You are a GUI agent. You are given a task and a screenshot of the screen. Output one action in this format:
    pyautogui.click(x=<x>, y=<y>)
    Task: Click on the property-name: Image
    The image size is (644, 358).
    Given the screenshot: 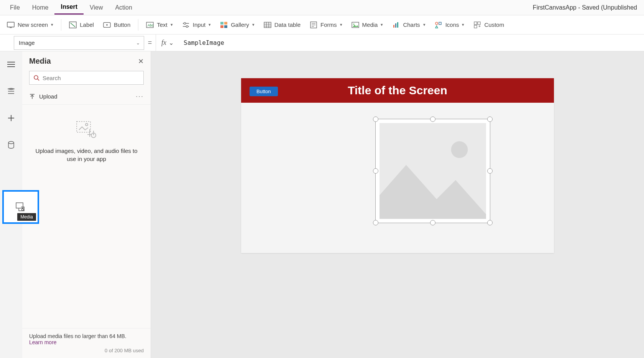 What is the action you would take?
    pyautogui.click(x=27, y=43)
    